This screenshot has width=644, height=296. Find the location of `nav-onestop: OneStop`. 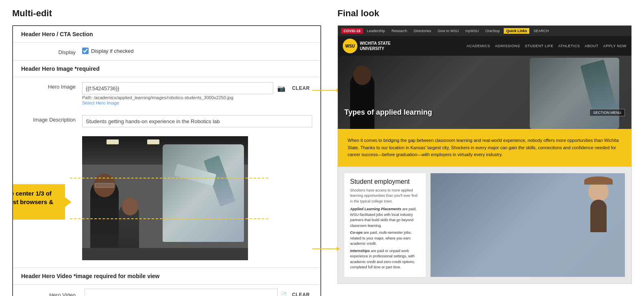

nav-onestop: OneStop is located at coordinates (493, 31).